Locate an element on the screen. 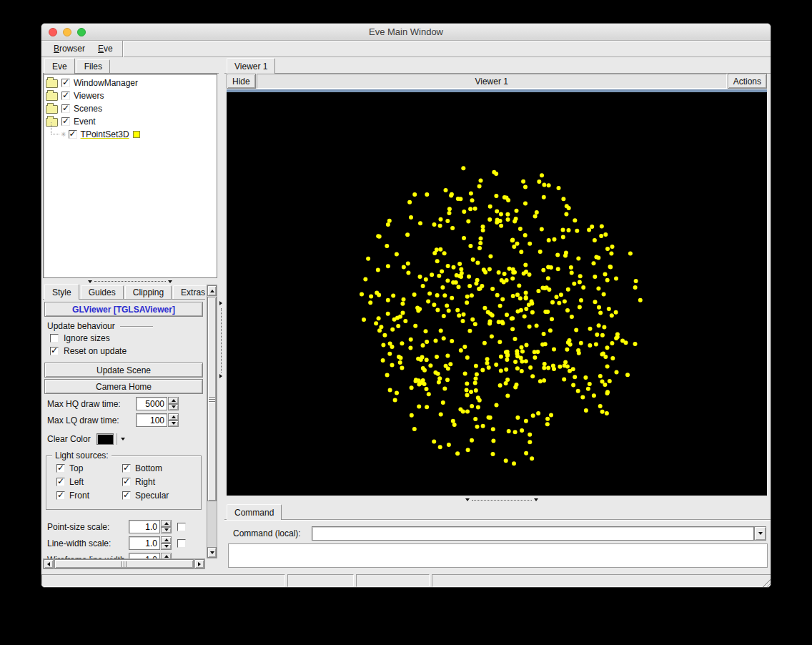 The height and width of the screenshot is (645, 812). tab-files: Files is located at coordinates (93, 66).